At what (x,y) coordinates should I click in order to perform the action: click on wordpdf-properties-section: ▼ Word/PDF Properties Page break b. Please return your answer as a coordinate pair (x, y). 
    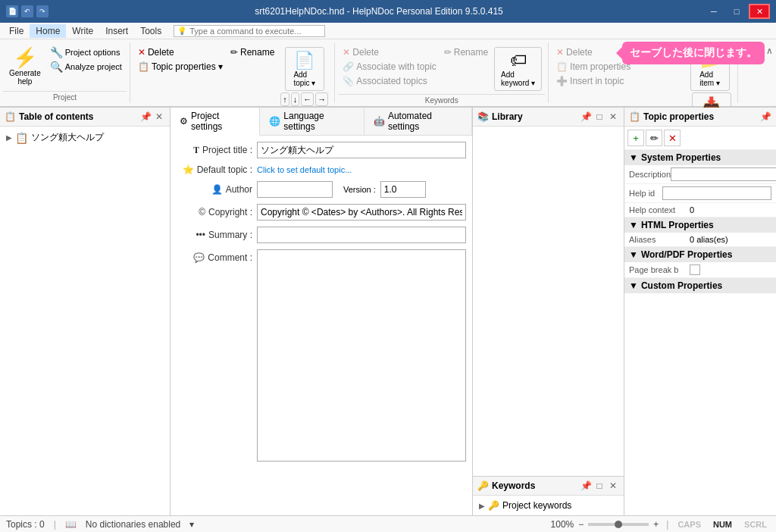
    Looking at the image, I should click on (700, 262).